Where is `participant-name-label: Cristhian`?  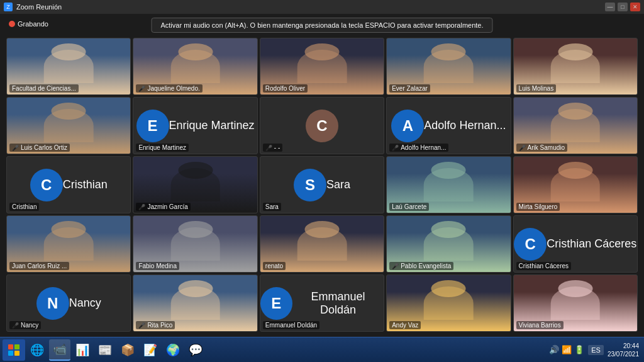
participant-name-label: Cristhian is located at coordinates (24, 206).